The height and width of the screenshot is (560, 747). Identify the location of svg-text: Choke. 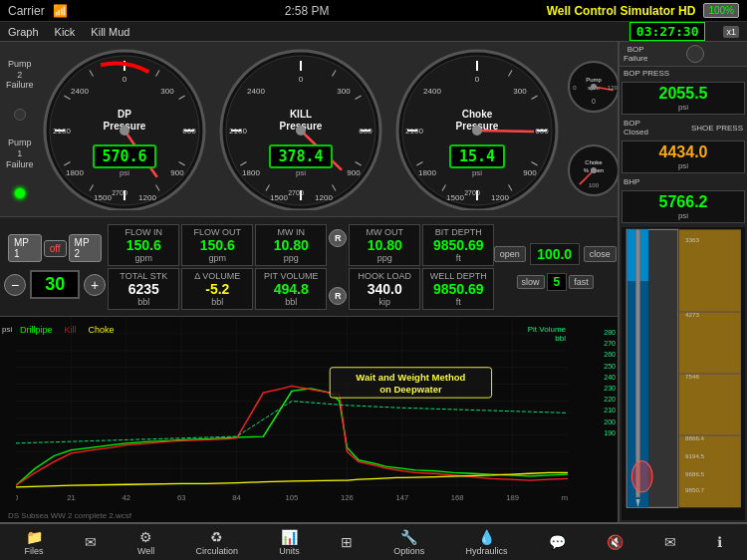
(476, 114).